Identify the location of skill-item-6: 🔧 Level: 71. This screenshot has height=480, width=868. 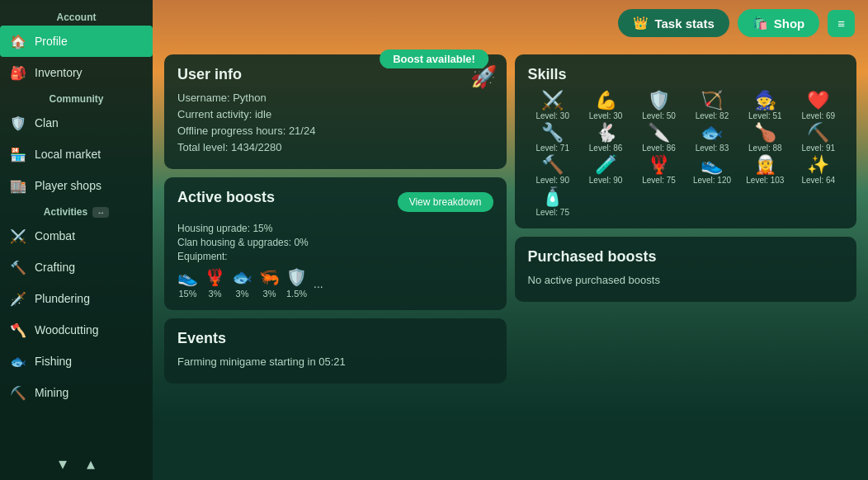
(553, 139).